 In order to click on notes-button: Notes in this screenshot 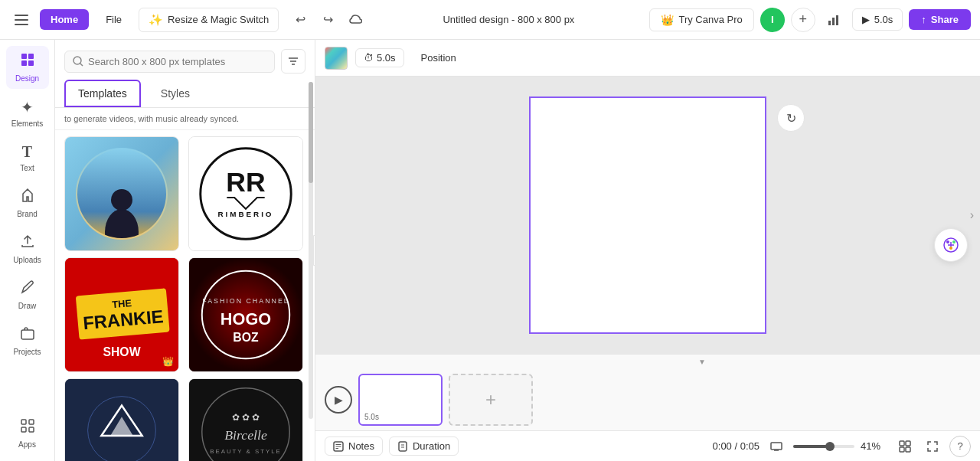, I will do `click(354, 446)`.